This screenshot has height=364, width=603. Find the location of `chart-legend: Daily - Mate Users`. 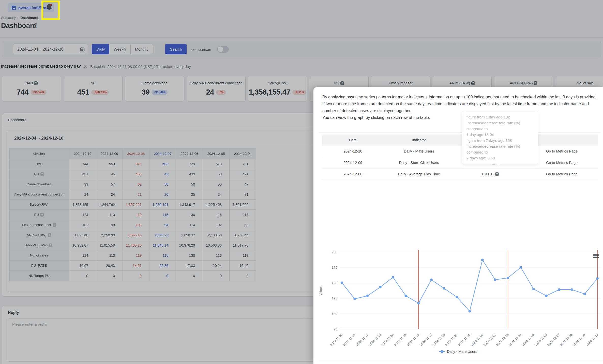

chart-legend: Daily - Mate Users is located at coordinates (458, 352).